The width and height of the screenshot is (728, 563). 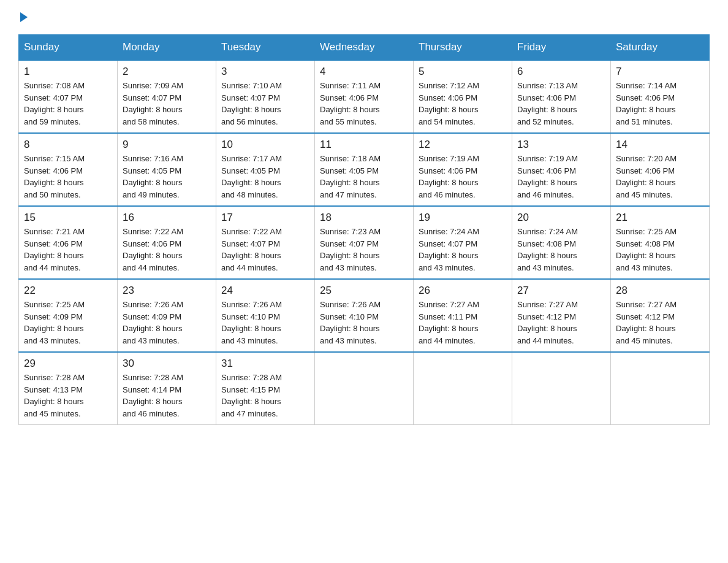 What do you see at coordinates (68, 72) in the screenshot?
I see `day-number: 1` at bounding box center [68, 72].